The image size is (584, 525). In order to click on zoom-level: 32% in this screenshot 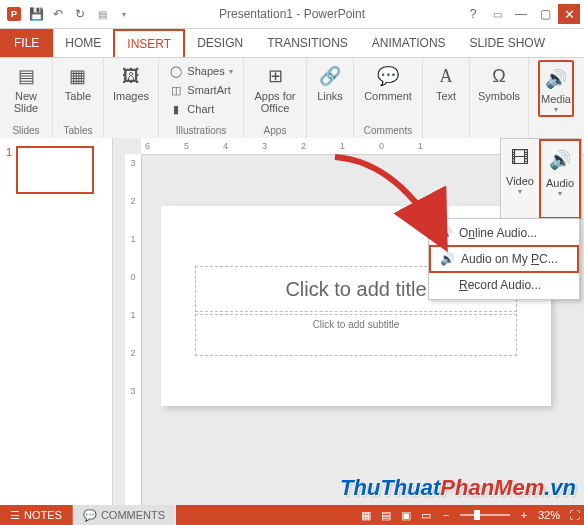, I will do `click(549, 515)`.